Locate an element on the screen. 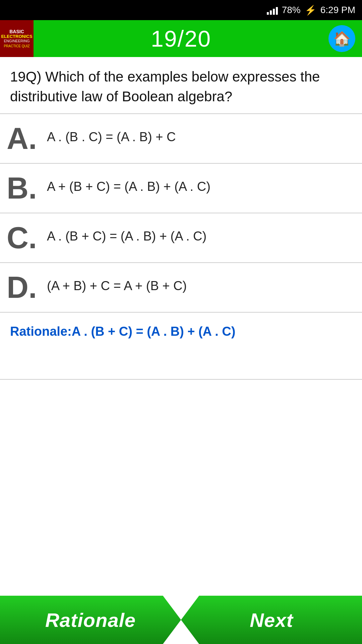 The width and height of the screenshot is (362, 644). option-d: D. (A + B) + C = A + (B + C) is located at coordinates (181, 288).